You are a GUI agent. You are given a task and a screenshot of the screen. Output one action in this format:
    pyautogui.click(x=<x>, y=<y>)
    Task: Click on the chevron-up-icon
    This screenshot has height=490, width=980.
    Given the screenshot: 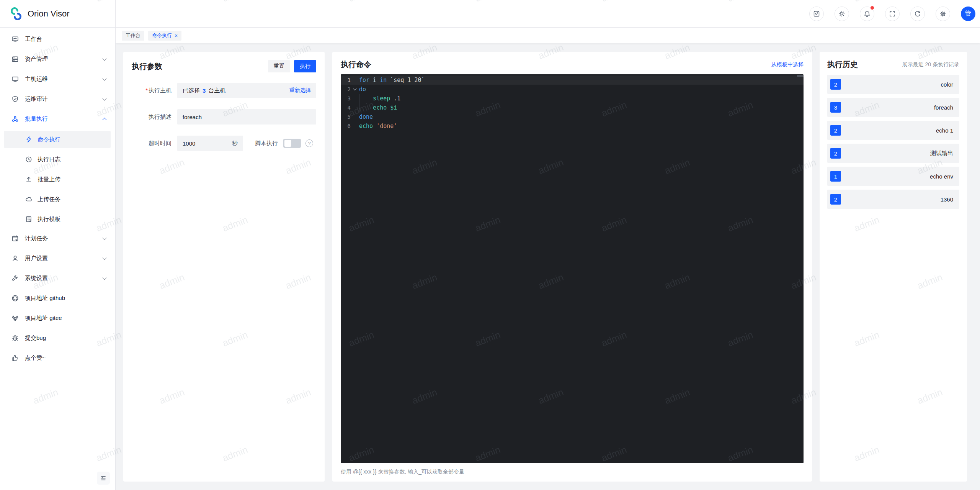 What is the action you would take?
    pyautogui.click(x=105, y=119)
    